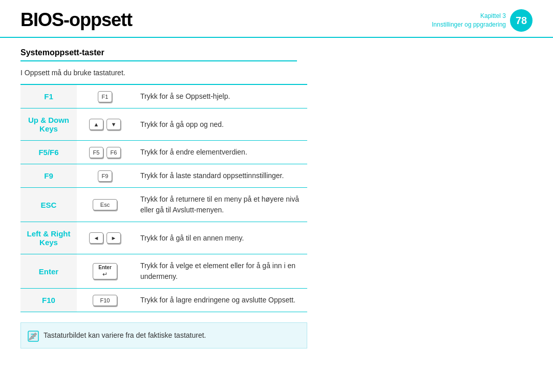 The height and width of the screenshot is (392, 553). I want to click on page-header: BIOS-oppsett Kapittel 3 Innstillinger og…, so click(276, 19).